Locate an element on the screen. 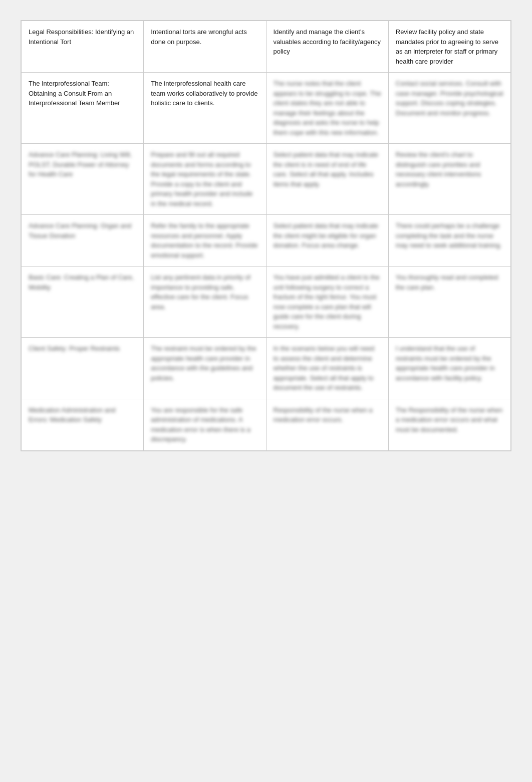 This screenshot has height=782, width=532. cell-r5-c0: Client Safety: Proper Restraints is located at coordinates (83, 369).